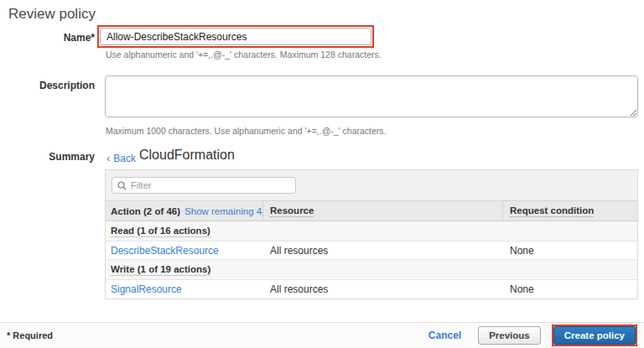 Image resolution: width=644 pixels, height=348 pixels. Describe the element at coordinates (47, 86) in the screenshot. I see `description-label: Description` at that location.